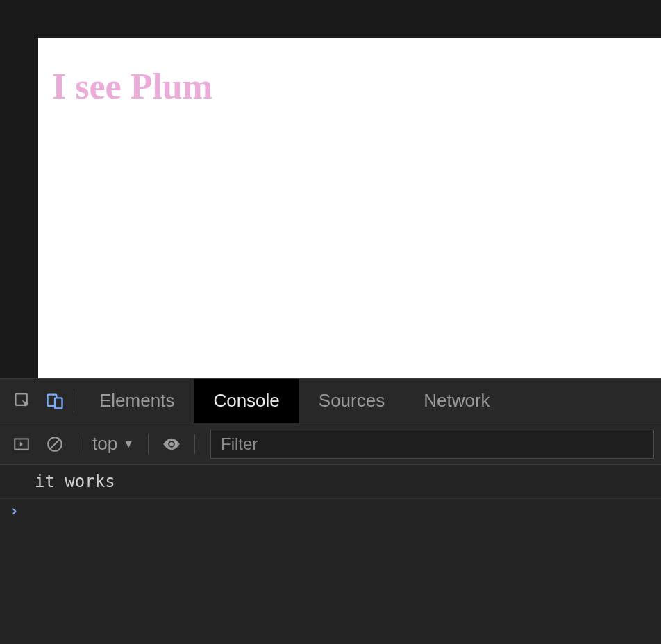 The width and height of the screenshot is (661, 644). What do you see at coordinates (105, 444) in the screenshot?
I see `context-label: top` at bounding box center [105, 444].